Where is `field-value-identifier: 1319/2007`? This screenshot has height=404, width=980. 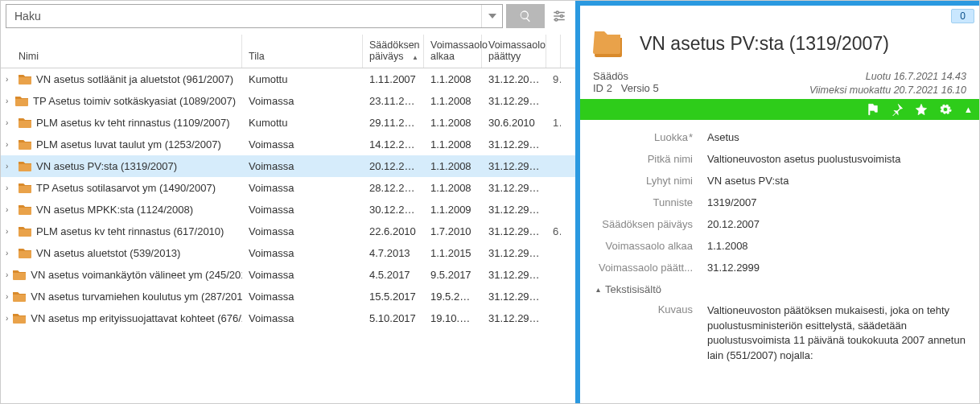
field-value-identifier: 1319/2007 is located at coordinates (837, 203).